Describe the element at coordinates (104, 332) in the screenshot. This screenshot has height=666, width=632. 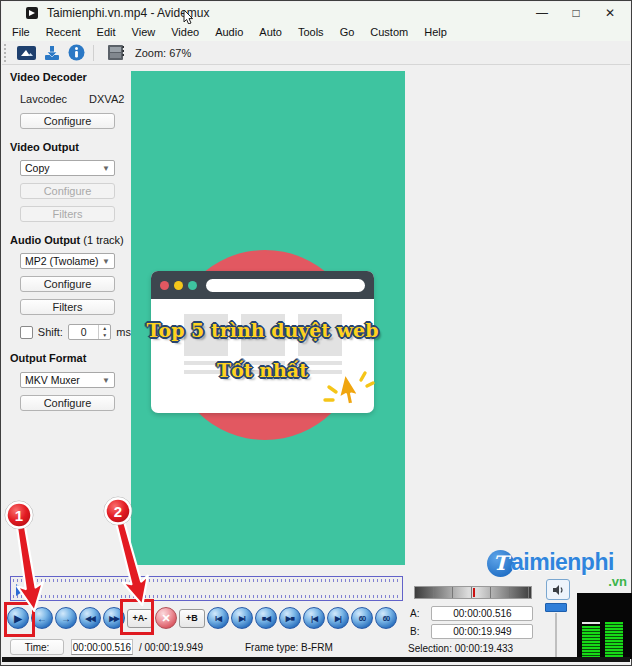
I see `spinner-arrows: ▲▼` at that location.